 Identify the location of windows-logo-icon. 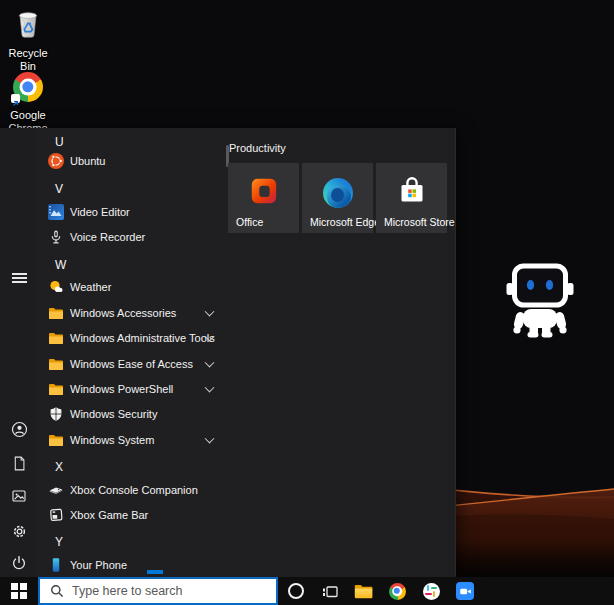
(19, 591).